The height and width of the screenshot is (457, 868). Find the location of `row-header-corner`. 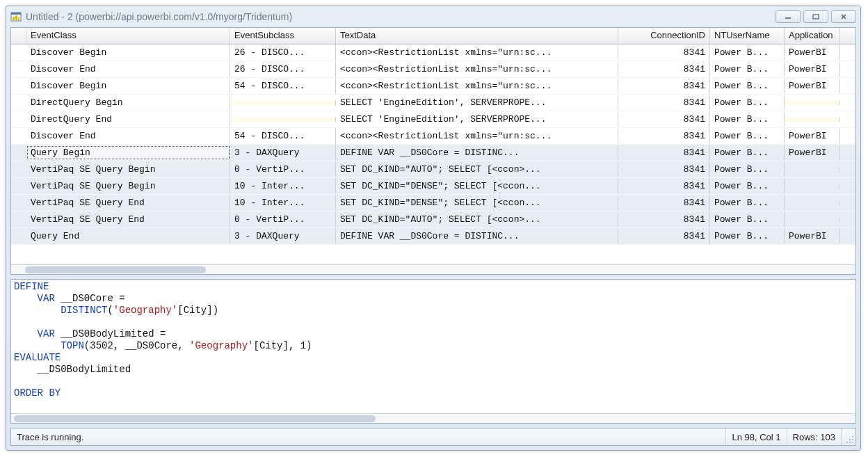

row-header-corner is located at coordinates (19, 36).